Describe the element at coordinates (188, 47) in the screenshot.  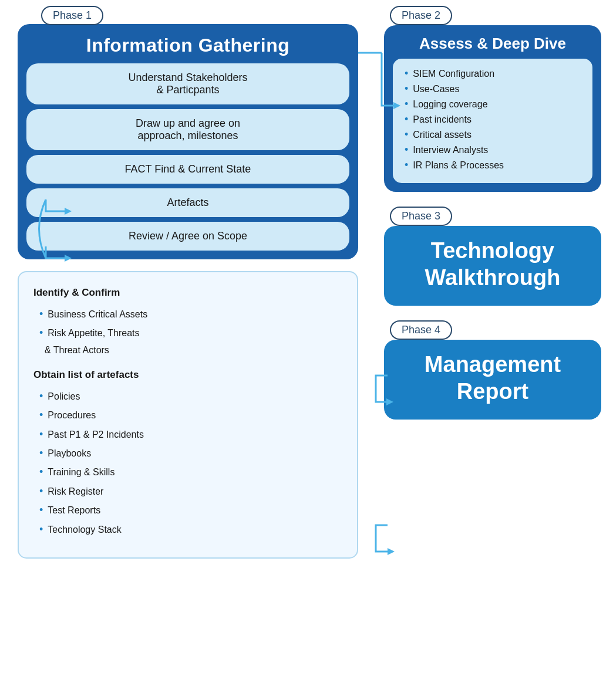
I see `phase1-title: Information Gathering` at that location.